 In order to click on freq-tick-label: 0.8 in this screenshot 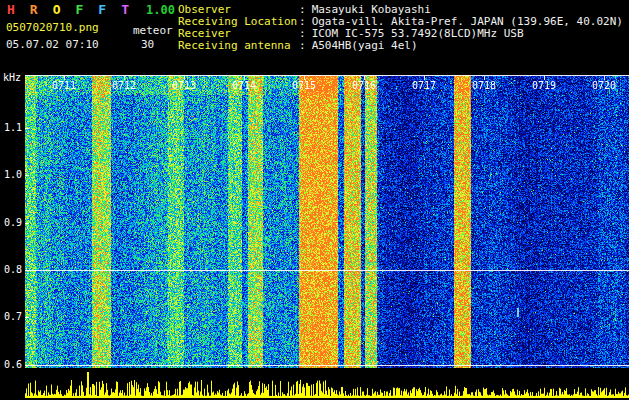, I will do `click(12, 270)`.